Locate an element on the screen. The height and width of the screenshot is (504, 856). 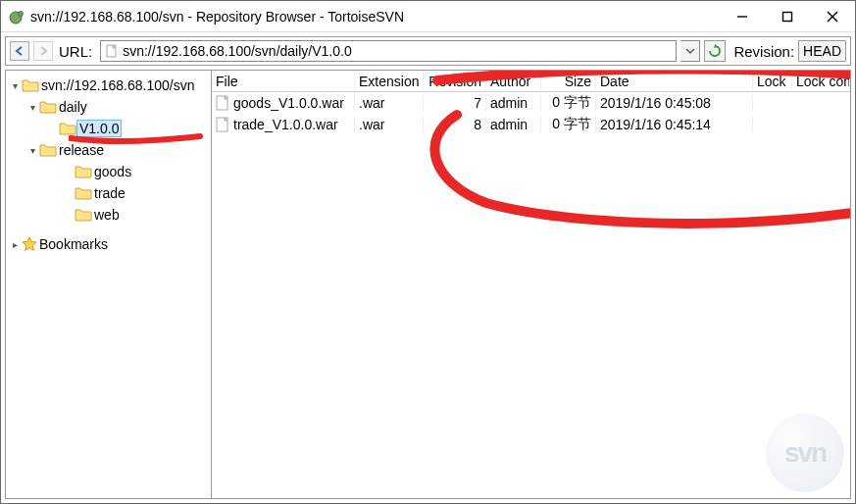
revision-label: Revision: is located at coordinates (764, 51).